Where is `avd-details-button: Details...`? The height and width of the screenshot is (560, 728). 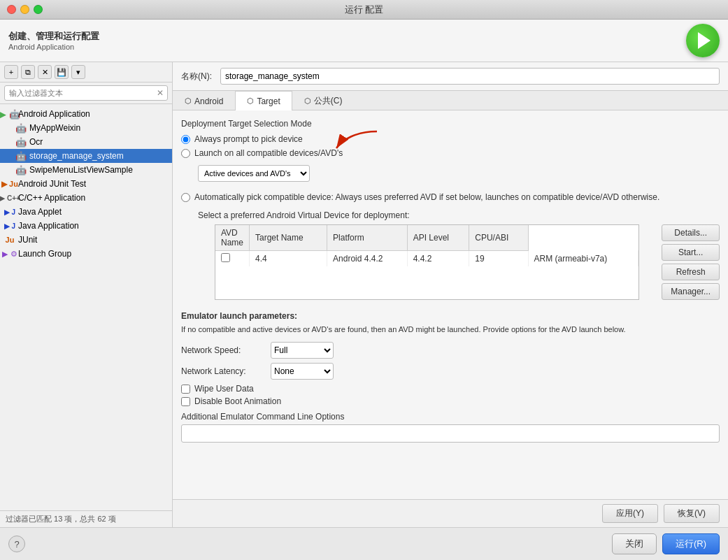
avd-details-button: Details... is located at coordinates (691, 233).